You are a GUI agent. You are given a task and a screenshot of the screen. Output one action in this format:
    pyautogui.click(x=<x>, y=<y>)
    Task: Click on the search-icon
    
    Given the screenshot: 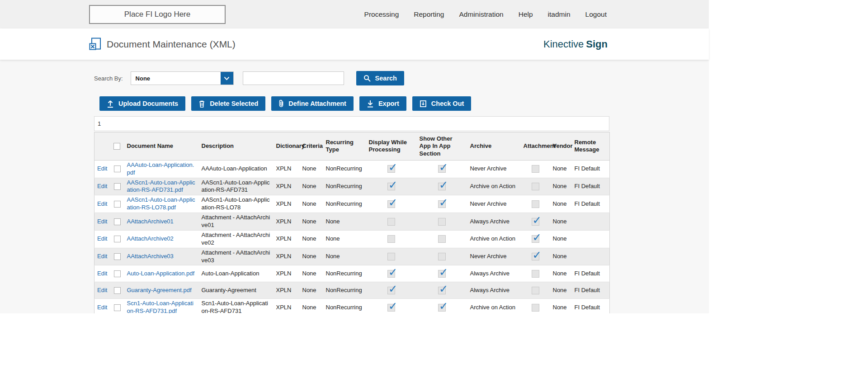 What is the action you would take?
    pyautogui.click(x=367, y=78)
    